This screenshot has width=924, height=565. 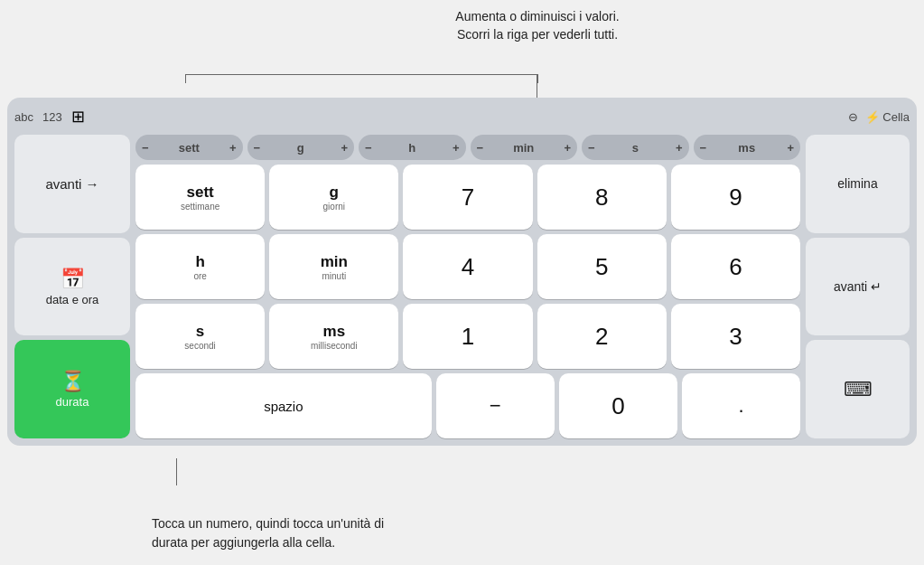 I want to click on keyboard-icon: ⌨, so click(x=858, y=390).